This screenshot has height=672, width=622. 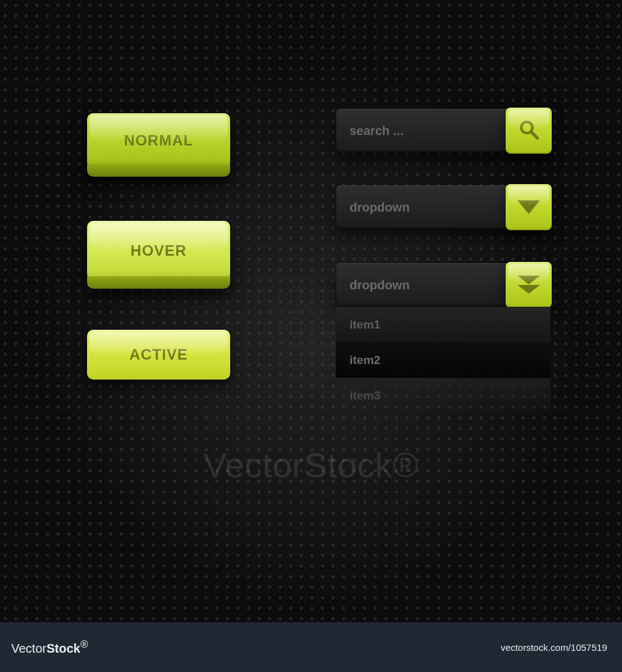 What do you see at coordinates (443, 360) in the screenshot?
I see `dropdown-list: item1 item2 item3` at bounding box center [443, 360].